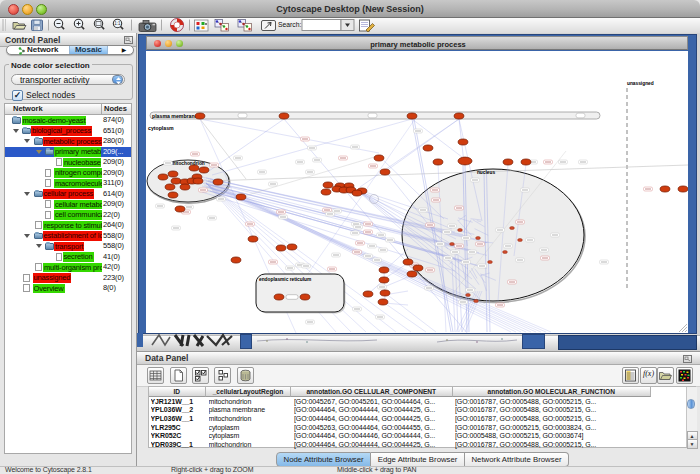 The width and height of the screenshot is (700, 474). Describe the element at coordinates (290, 24) in the screenshot. I see `svg-text: Search:` at that location.